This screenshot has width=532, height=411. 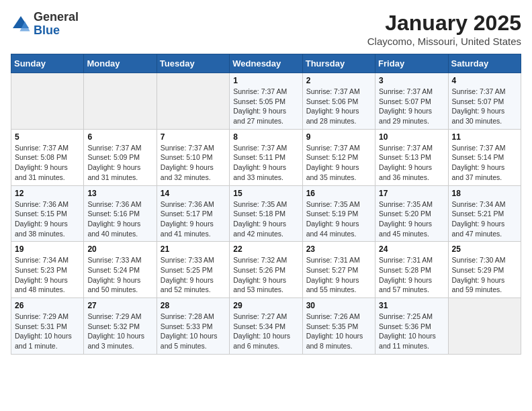 I want to click on day-number: 22, so click(x=266, y=249).